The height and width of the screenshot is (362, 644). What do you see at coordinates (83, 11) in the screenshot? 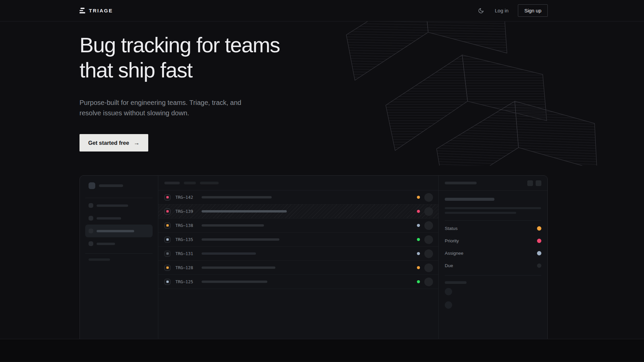
I see `triage-logo-icon` at bounding box center [83, 11].